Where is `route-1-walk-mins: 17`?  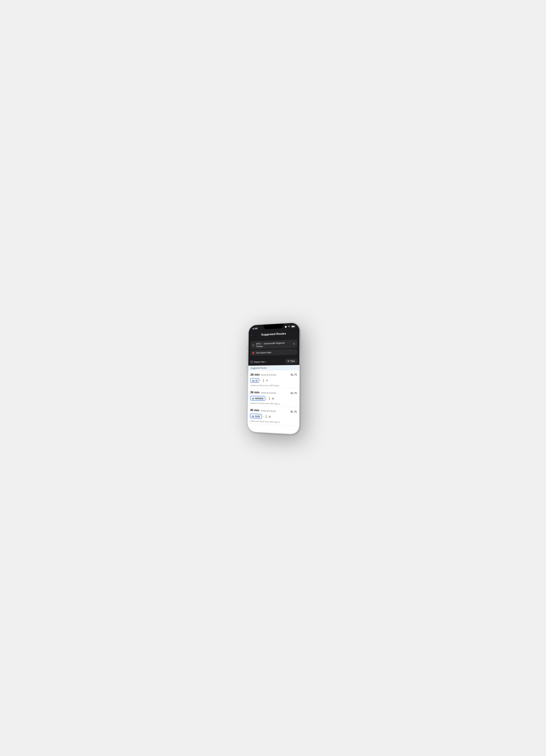
route-1-walk-mins: 17 is located at coordinates (267, 381).